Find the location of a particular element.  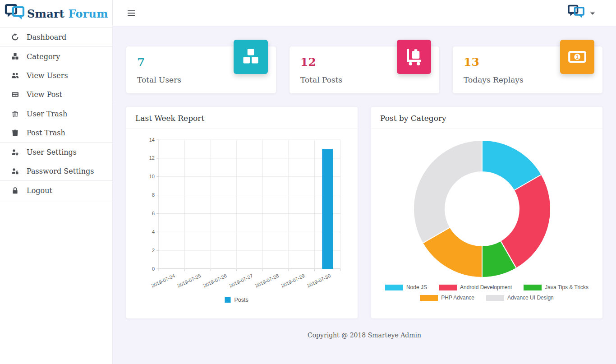

svg-text: 2019-07-26 is located at coordinates (215, 281).